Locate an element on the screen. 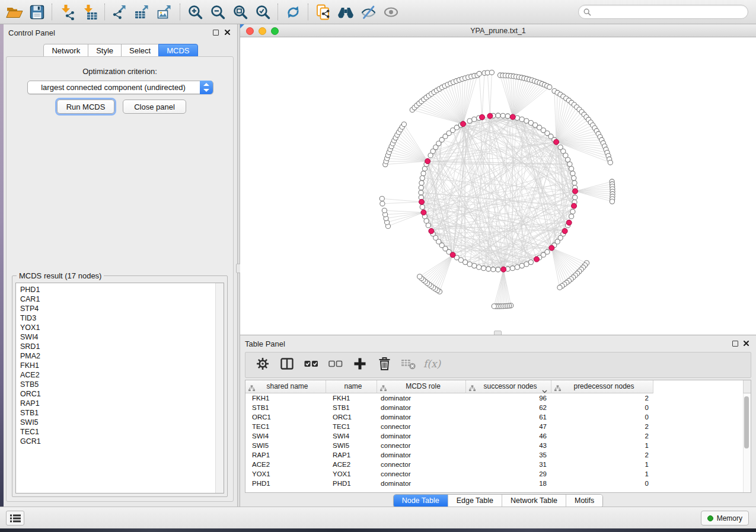  mcds-result-item: PMA2 is located at coordinates (122, 356).